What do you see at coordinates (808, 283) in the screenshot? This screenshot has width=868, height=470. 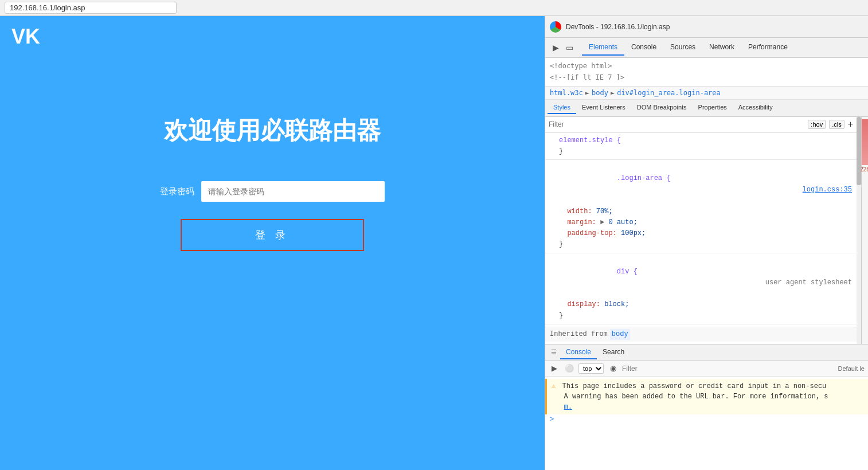 I see `user-agent-link: user agent stylesheet` at bounding box center [808, 283].